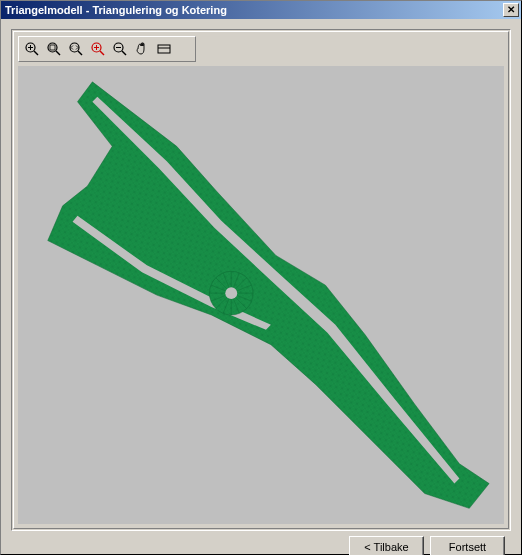  I want to click on dialog-footer: < Tilbake Fortsett, so click(261, 543).